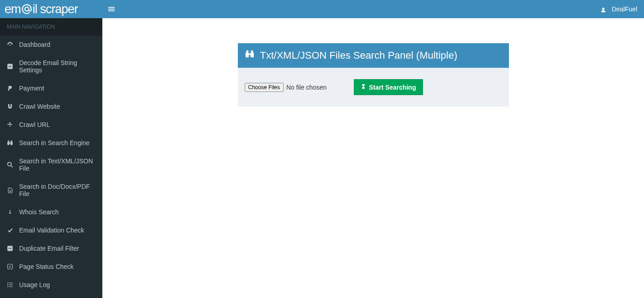 The height and width of the screenshot is (298, 644). Describe the element at coordinates (373, 56) in the screenshot. I see `panel-header: Txt/XML/JSON Files Search Panel (Multipl…` at that location.